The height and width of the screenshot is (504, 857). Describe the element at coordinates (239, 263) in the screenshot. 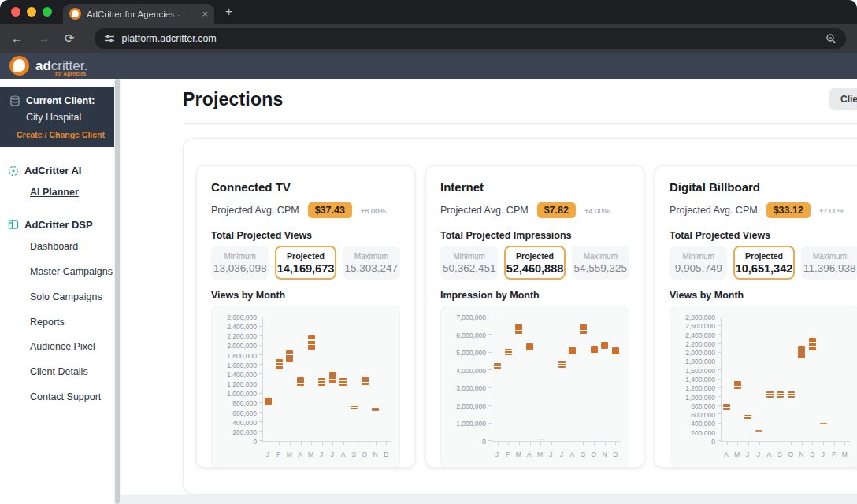

I see `minimum-stat-box: Minimum 13,036,098` at that location.